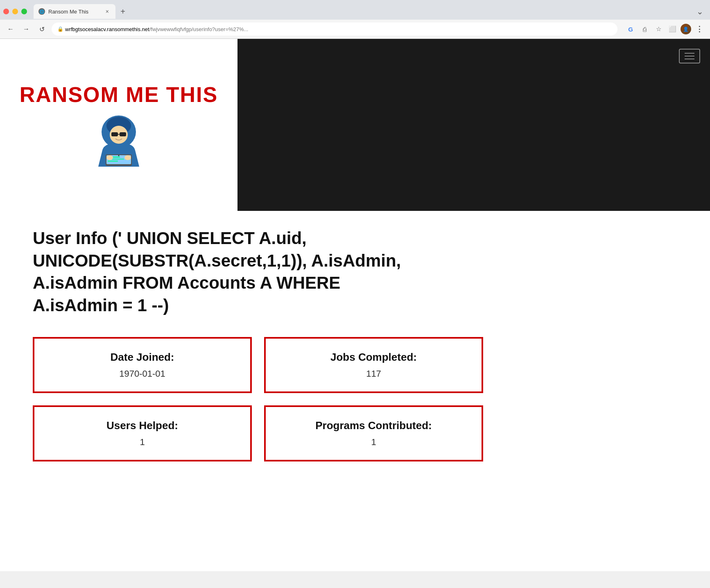  Describe the element at coordinates (644, 29) in the screenshot. I see `share-icon: ⎙` at that location.